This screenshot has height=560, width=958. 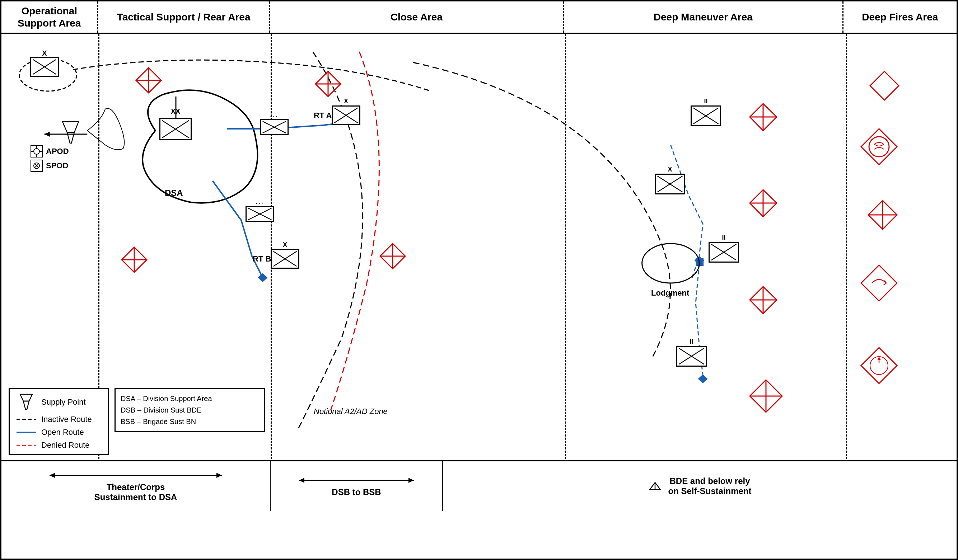 What do you see at coordinates (65, 445) in the screenshot?
I see `legend-denied-route-label: Denied Route` at bounding box center [65, 445].